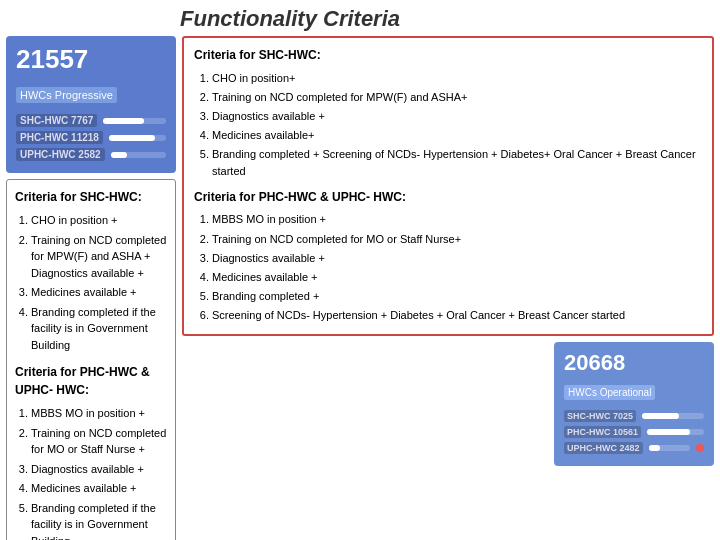 The width and height of the screenshot is (720, 540). Describe the element at coordinates (360, 18) in the screenshot. I see `page-title: Functionality Criteria` at that location.